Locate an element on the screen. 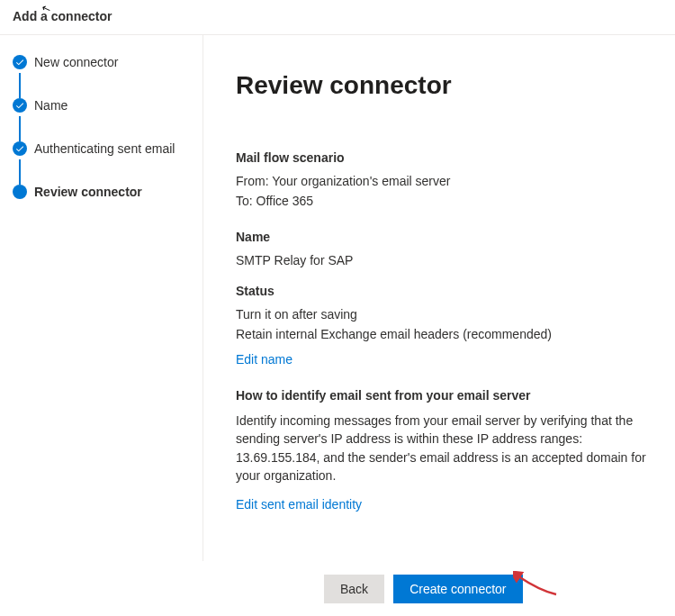  edit-identity-link: Edit sent email identity is located at coordinates (299, 504).